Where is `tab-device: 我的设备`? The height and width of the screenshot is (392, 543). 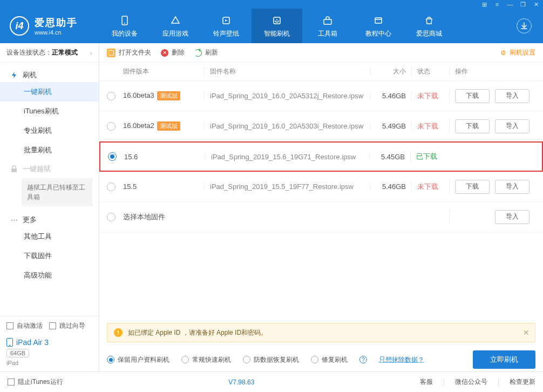
tab-device: 我的设备 is located at coordinates (125, 26).